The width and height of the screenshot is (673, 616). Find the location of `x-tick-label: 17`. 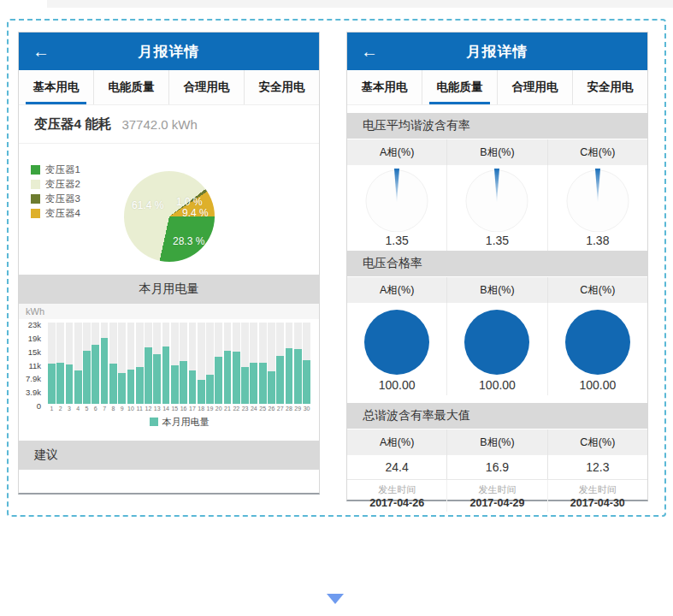

x-tick-label: 17 is located at coordinates (193, 409).